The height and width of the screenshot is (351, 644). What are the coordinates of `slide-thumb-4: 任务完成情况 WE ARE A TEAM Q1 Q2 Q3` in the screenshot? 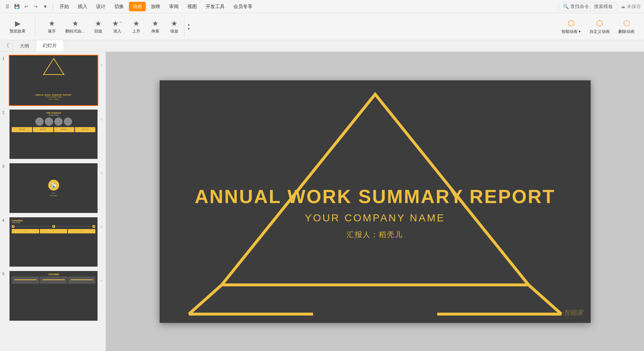 It's located at (53, 242).